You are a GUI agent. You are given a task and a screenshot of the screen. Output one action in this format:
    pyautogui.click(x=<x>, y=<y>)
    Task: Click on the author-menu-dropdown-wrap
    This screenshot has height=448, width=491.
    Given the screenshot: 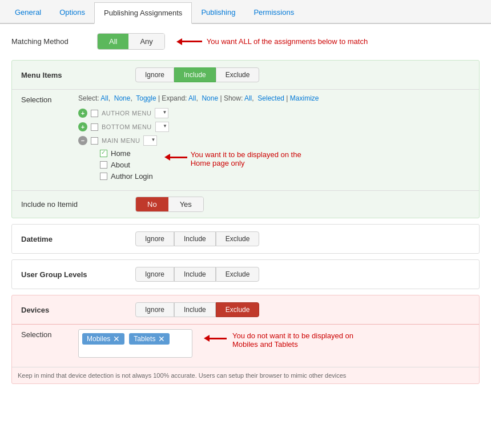 What is the action you would take?
    pyautogui.click(x=162, y=113)
    